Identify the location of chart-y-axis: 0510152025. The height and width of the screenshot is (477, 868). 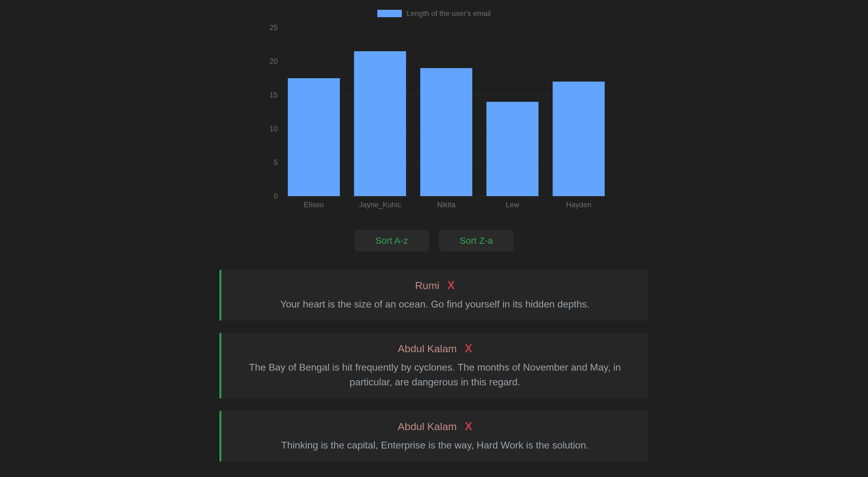
(258, 112).